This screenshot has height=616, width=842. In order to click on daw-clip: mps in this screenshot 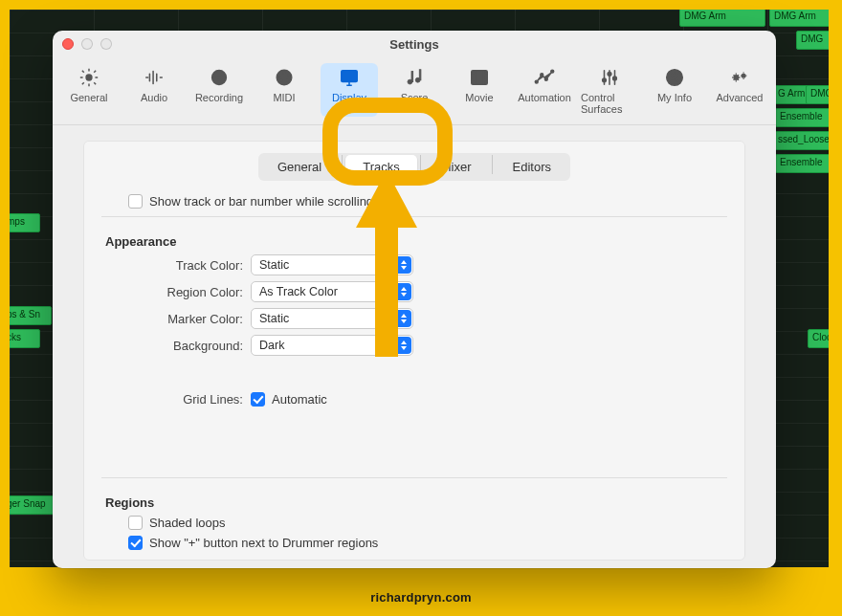, I will do `click(25, 223)`.